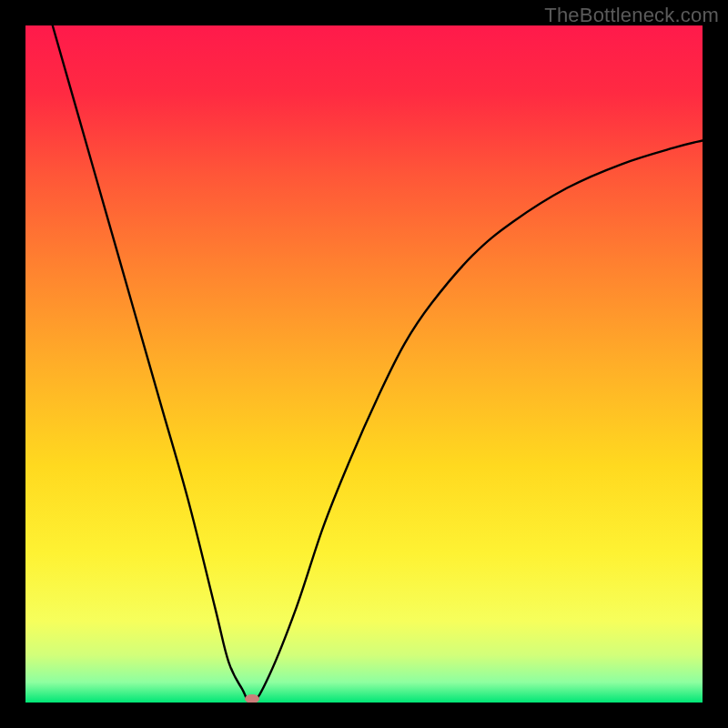  What do you see at coordinates (252, 699) in the screenshot?
I see `minimum-marker-dot` at bounding box center [252, 699].